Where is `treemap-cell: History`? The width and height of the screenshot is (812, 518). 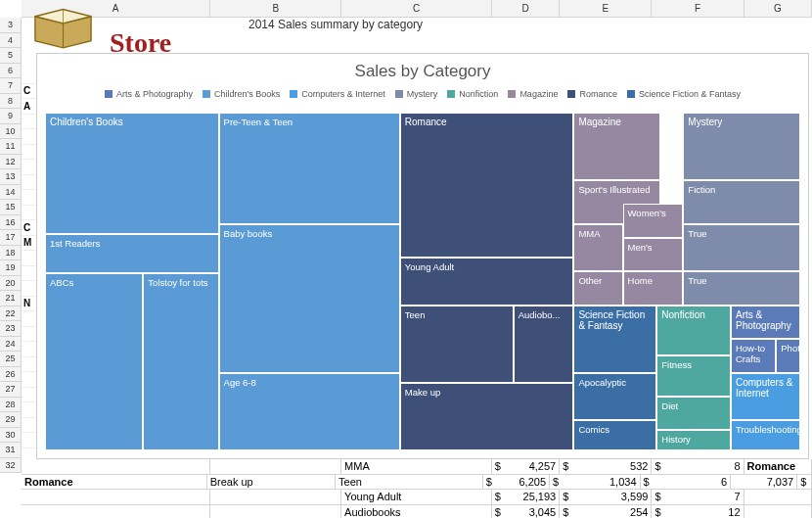
treemap-cell: History is located at coordinates (694, 441).